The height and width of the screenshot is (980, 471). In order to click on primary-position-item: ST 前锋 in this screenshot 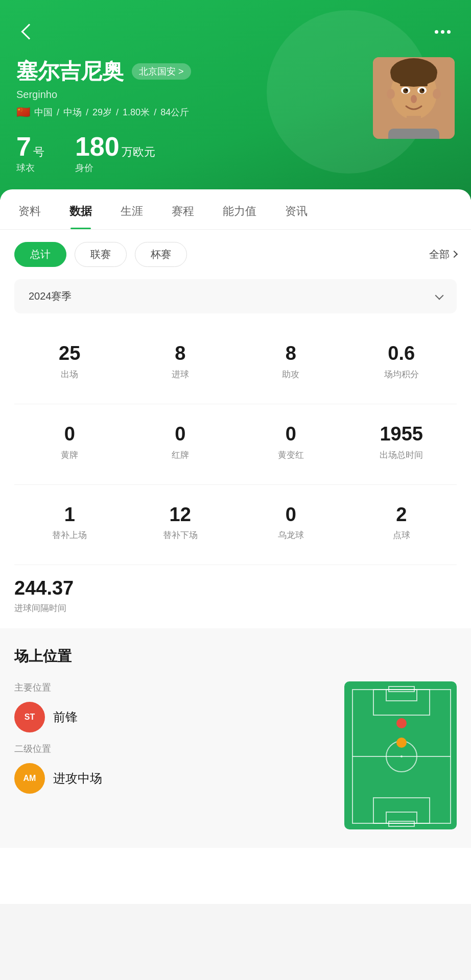, I will do `click(169, 717)`.